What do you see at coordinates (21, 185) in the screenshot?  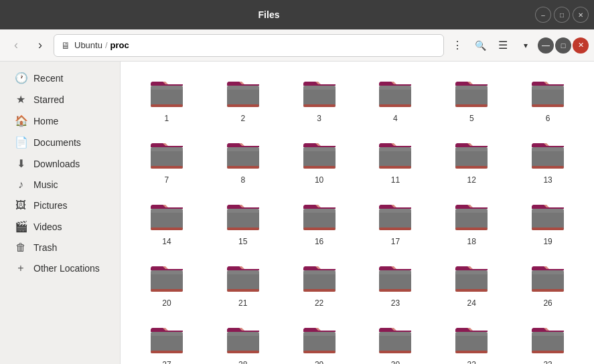 I see `music-icon: ♪` at bounding box center [21, 185].